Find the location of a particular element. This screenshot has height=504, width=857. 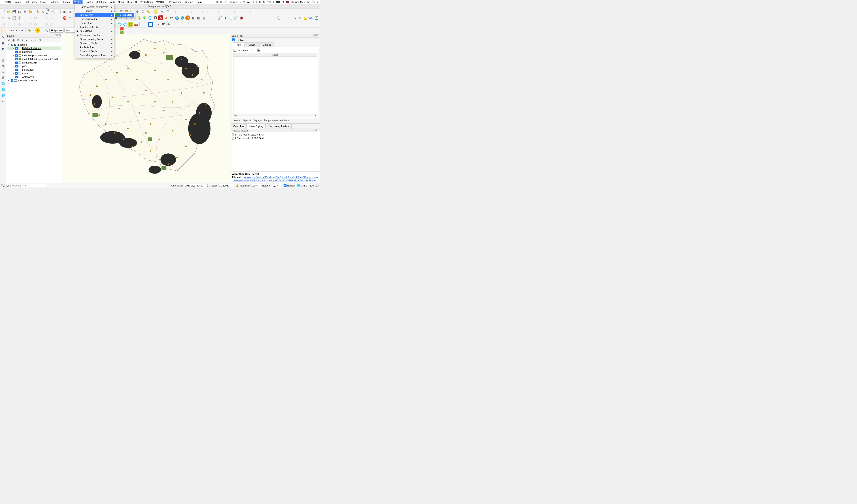

bug-icon: 🐞 is located at coordinates (241, 18).